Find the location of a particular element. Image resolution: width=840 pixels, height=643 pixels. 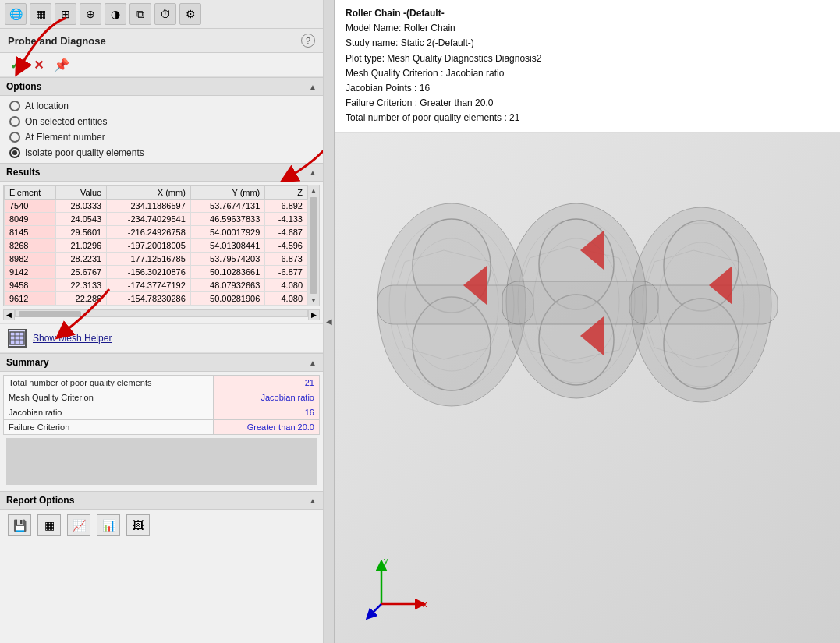

vscroll-down: ▼ is located at coordinates (314, 301).